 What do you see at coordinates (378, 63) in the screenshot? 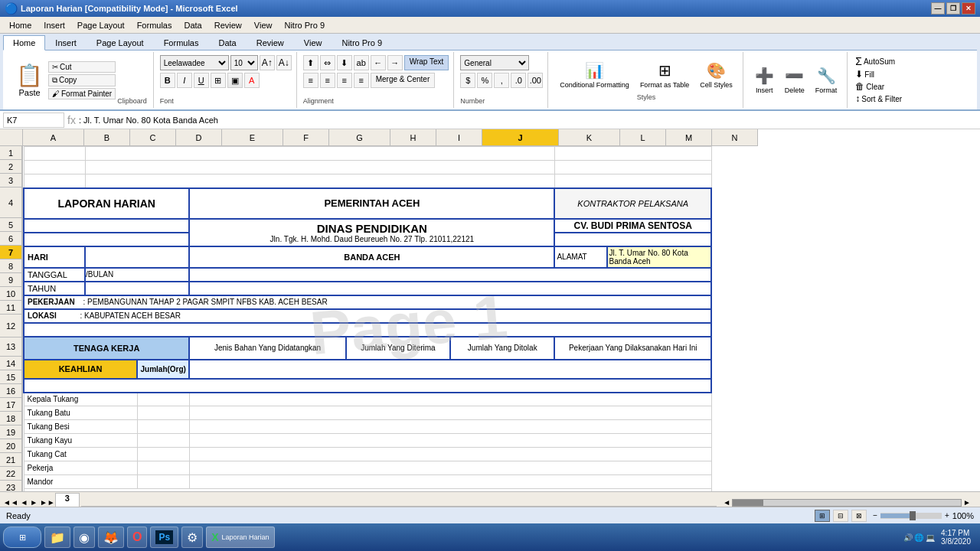
I see `indent-decrease-button: ←` at bounding box center [378, 63].